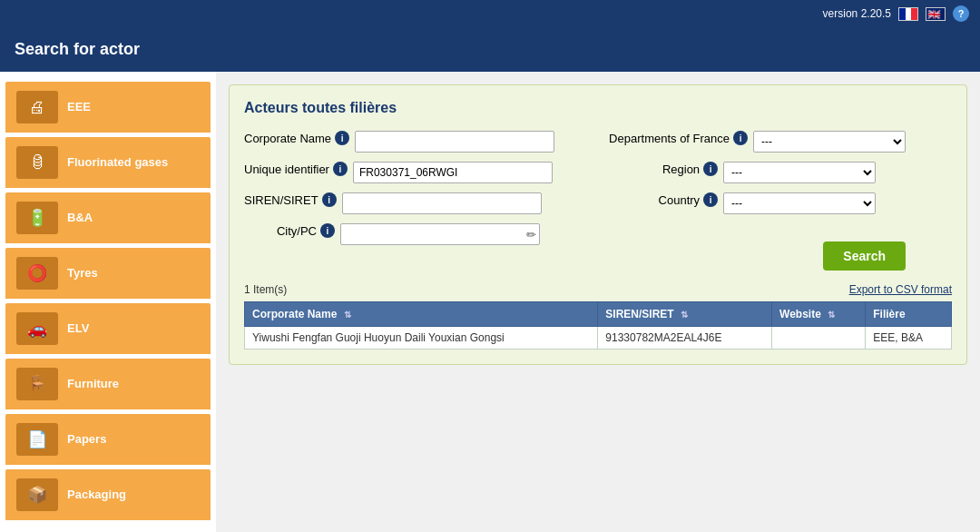 This screenshot has height=532, width=980. Describe the element at coordinates (37, 273) in the screenshot. I see `sidebar-icon-tyres: ⭕` at that location.